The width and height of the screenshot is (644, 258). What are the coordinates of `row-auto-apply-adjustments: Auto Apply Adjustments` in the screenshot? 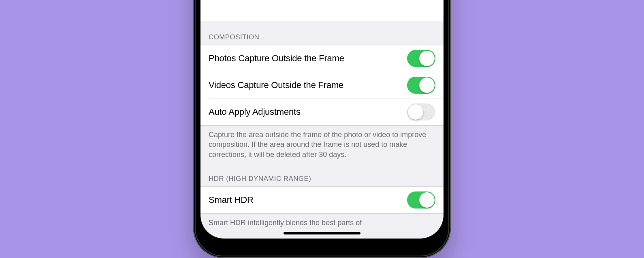 It's located at (322, 112).